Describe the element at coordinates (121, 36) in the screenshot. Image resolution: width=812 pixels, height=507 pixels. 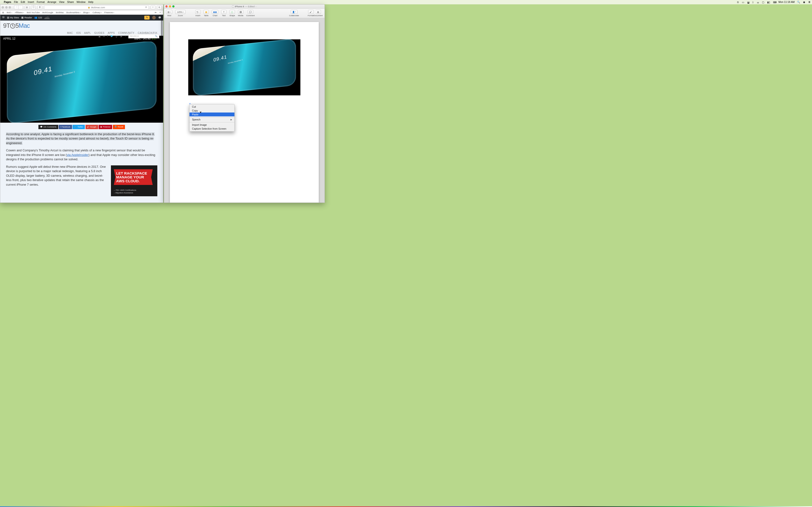
I see `youtube-icon: ▶` at that location.